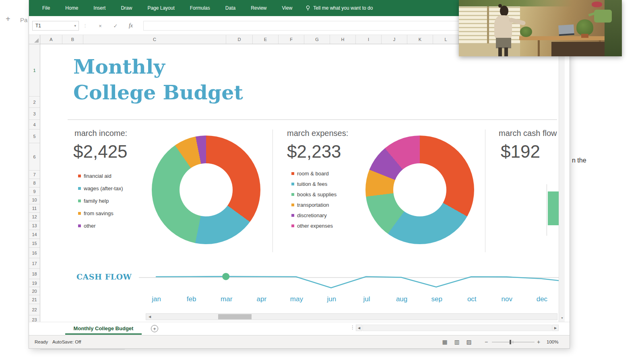 The width and height of the screenshot is (644, 362). I want to click on row-header: 20, so click(35, 291).